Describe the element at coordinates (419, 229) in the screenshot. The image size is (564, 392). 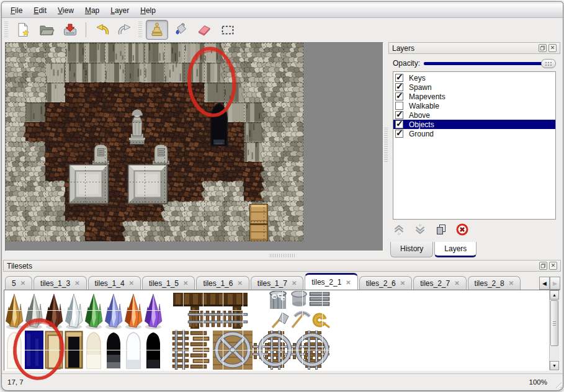
I see `move-layer-down-button` at that location.